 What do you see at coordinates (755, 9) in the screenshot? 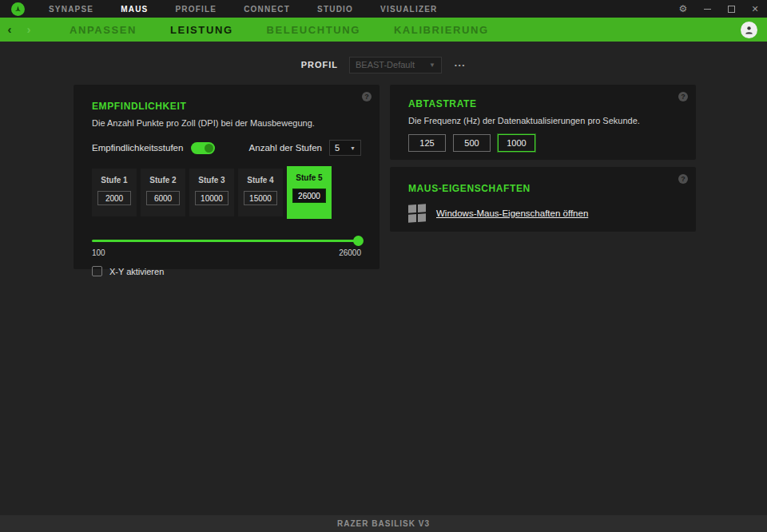
I see `close-icon: ✕` at bounding box center [755, 9].